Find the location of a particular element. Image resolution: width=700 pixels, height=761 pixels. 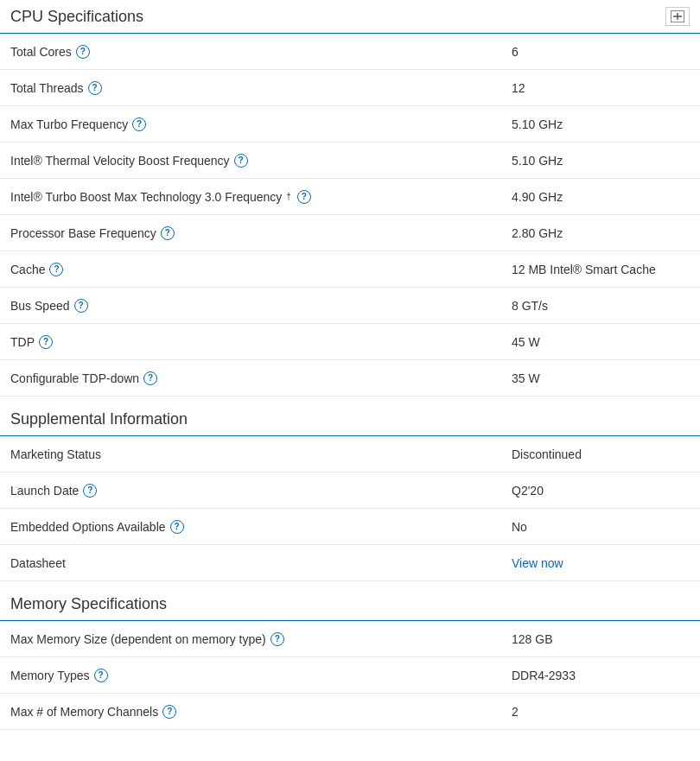

spec-value-text: Discontinued is located at coordinates (601, 454).